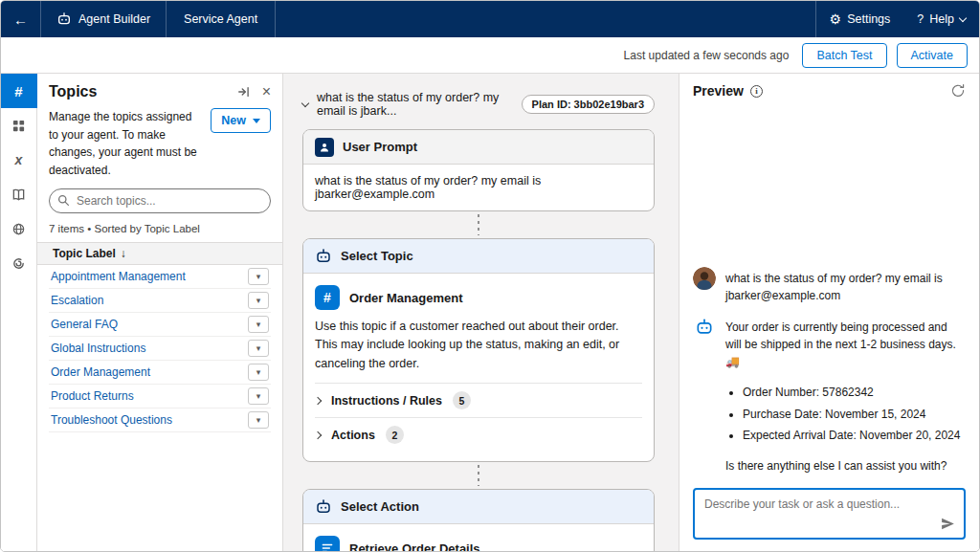  Describe the element at coordinates (19, 195) in the screenshot. I see `book-icon` at that location.